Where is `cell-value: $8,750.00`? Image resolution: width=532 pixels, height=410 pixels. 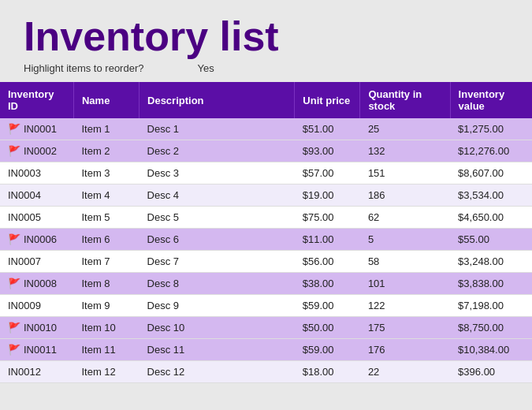
cell-value: $8,750.00 is located at coordinates (491, 328).